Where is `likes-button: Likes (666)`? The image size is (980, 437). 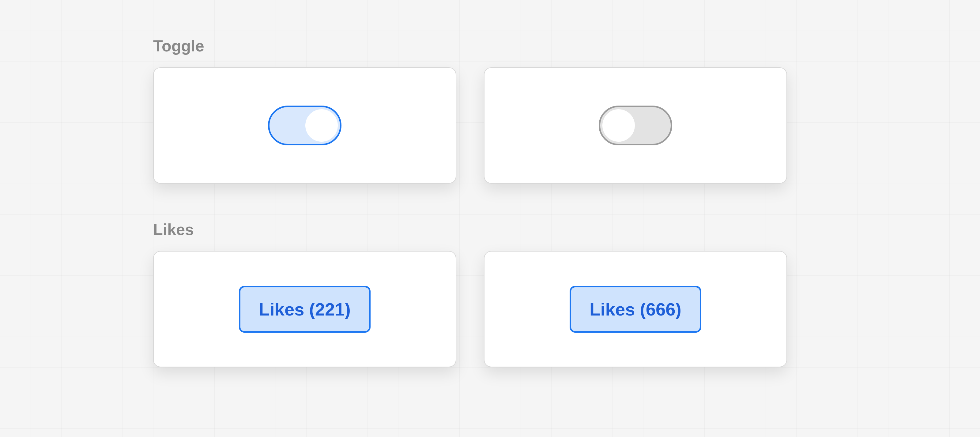 likes-button: Likes (666) is located at coordinates (635, 309).